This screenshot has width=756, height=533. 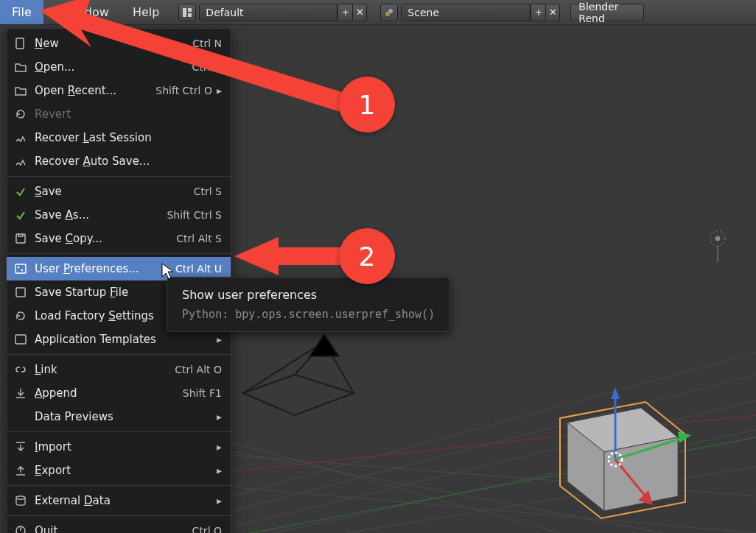 What do you see at coordinates (110, 43) in the screenshot?
I see `menu-item-label: New` at bounding box center [110, 43].